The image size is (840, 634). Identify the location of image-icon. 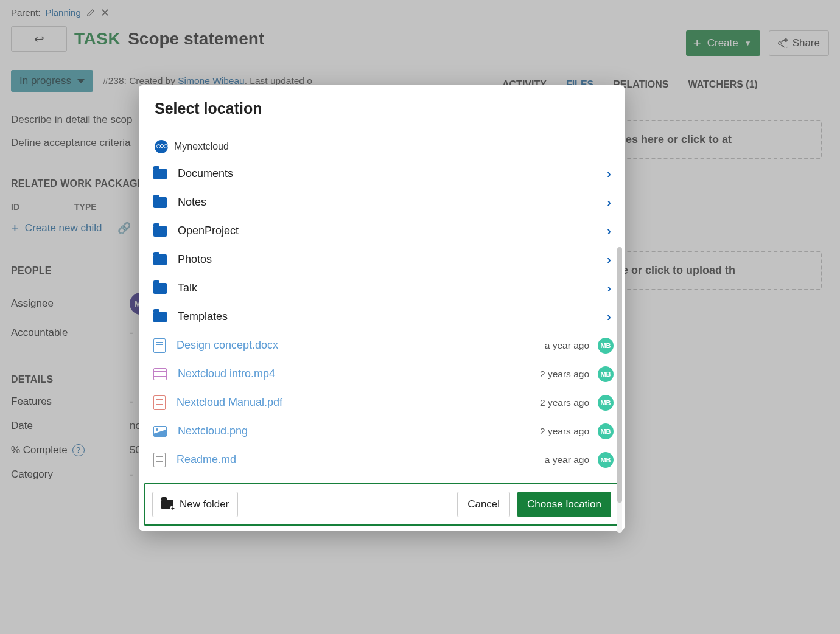
(160, 431).